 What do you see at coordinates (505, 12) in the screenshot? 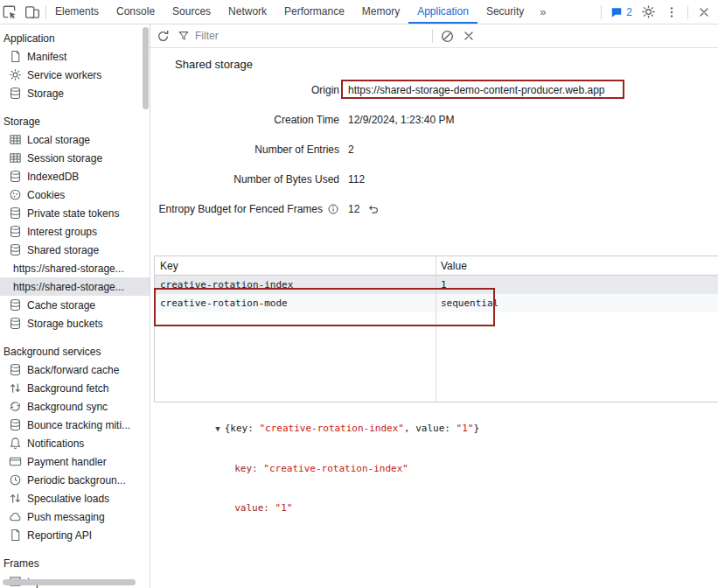
I see `tab-security: Security` at bounding box center [505, 12].